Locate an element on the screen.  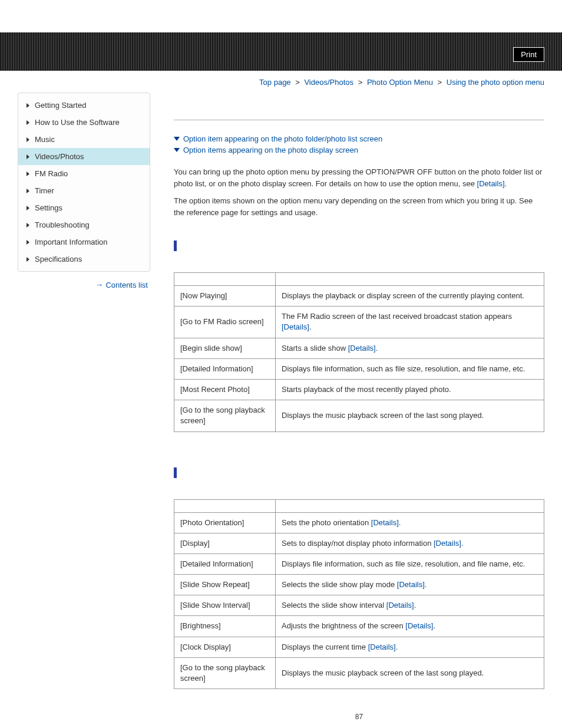
breadcrumb-videos: Videos/Photos is located at coordinates (329, 83).